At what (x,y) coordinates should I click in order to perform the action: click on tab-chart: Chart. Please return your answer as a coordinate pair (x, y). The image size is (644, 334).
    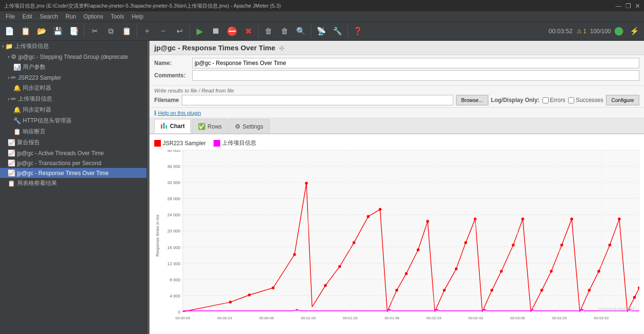
    Looking at the image, I should click on (173, 126).